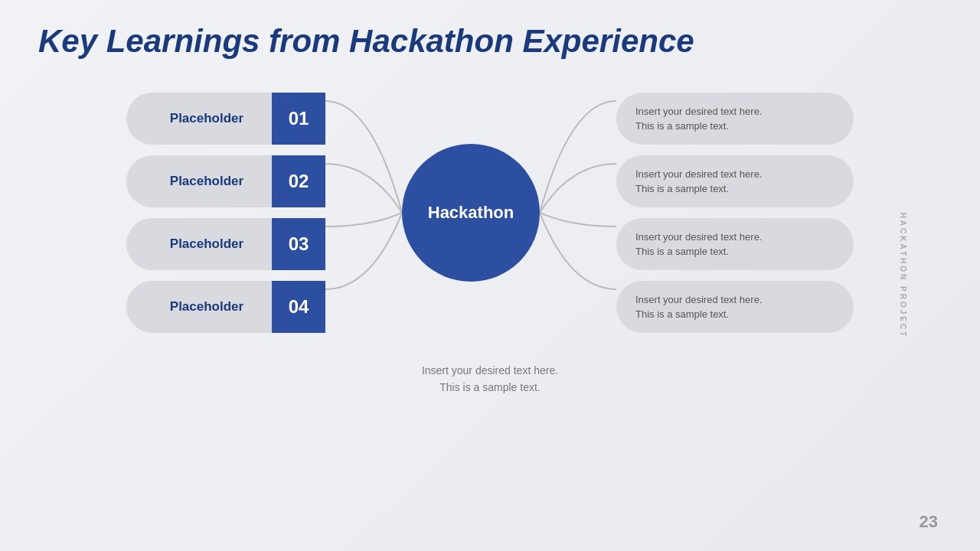 The height and width of the screenshot is (551, 980). Describe the element at coordinates (199, 244) in the screenshot. I see `left-label-3: Placeholder` at that location.